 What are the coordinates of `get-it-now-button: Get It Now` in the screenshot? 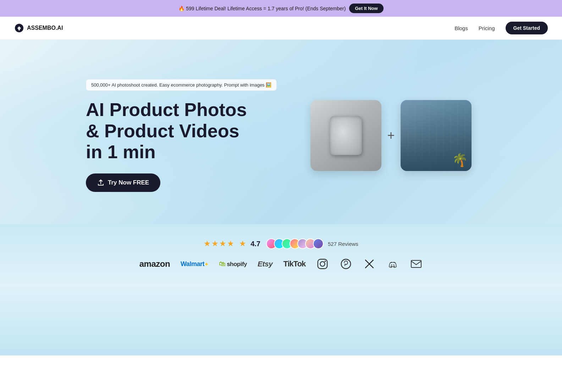 It's located at (366, 9).